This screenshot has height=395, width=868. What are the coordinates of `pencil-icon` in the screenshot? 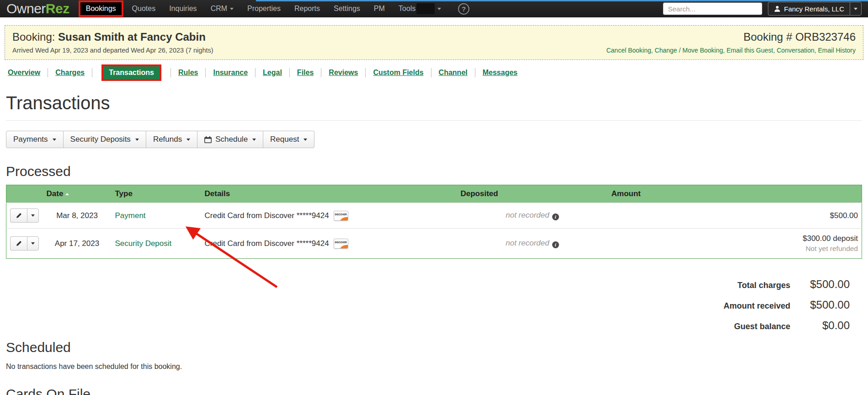 It's located at (19, 216).